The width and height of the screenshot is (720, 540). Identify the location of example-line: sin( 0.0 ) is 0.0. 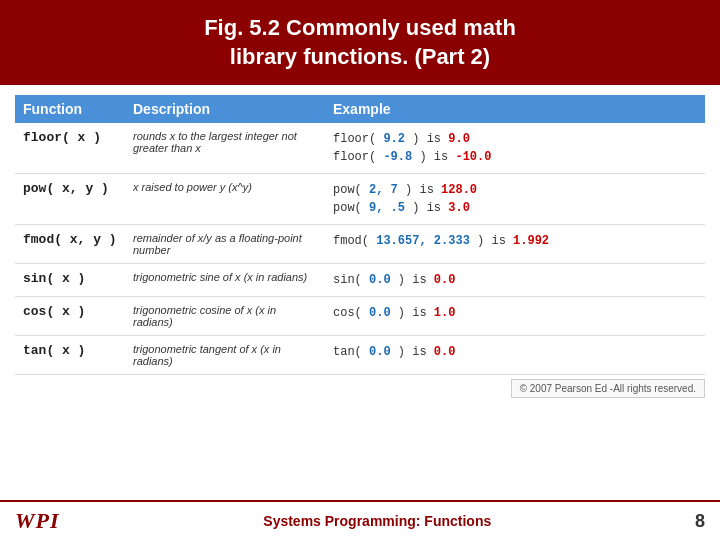
(515, 280).